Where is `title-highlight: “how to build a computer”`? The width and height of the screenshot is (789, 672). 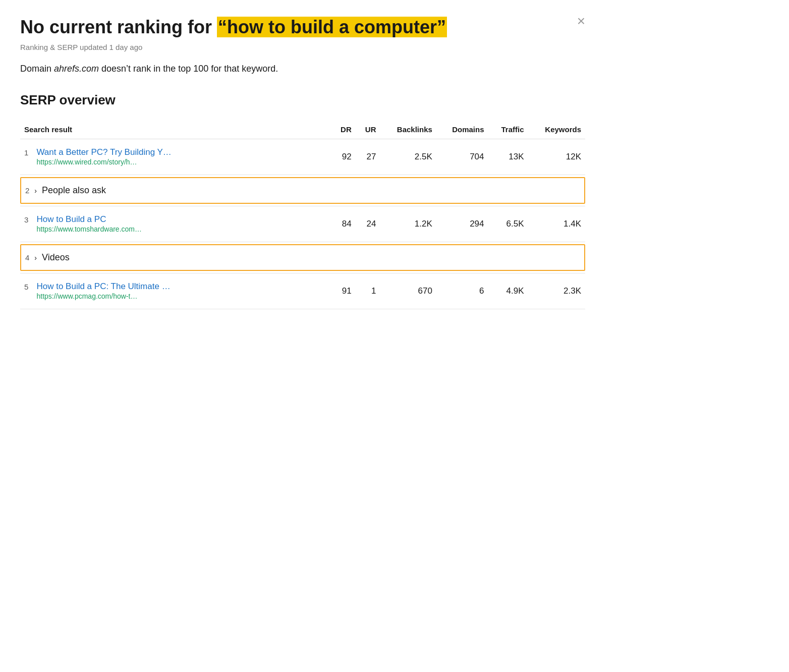 title-highlight: “how to build a computer” is located at coordinates (332, 27).